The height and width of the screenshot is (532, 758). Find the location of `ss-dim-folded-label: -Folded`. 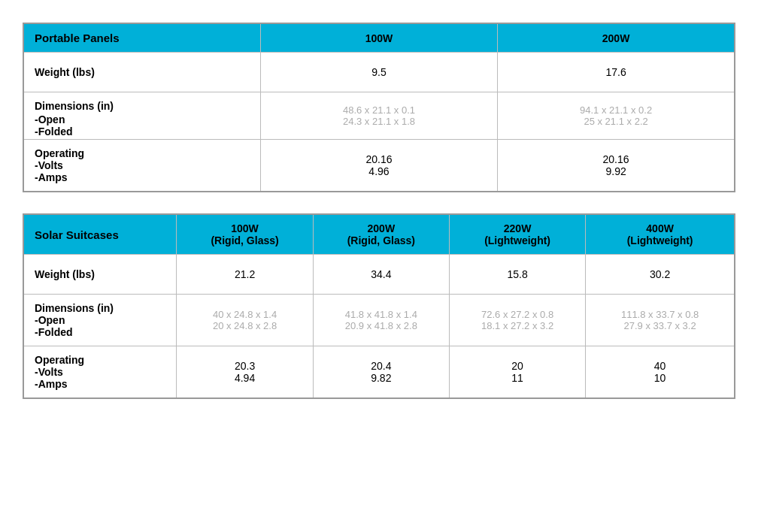

ss-dim-folded-label: -Folded is located at coordinates (100, 332).